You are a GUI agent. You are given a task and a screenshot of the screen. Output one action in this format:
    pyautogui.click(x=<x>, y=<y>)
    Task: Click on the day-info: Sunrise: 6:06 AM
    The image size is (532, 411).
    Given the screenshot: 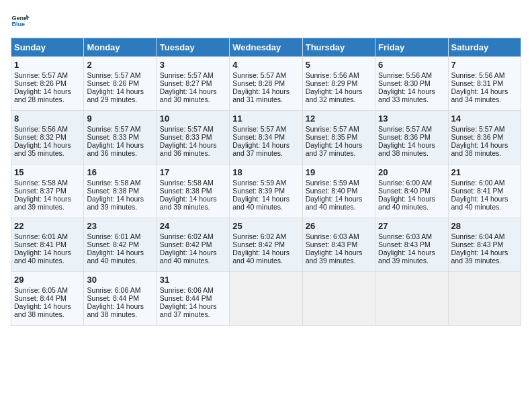 What is the action you would take?
    pyautogui.click(x=120, y=290)
    